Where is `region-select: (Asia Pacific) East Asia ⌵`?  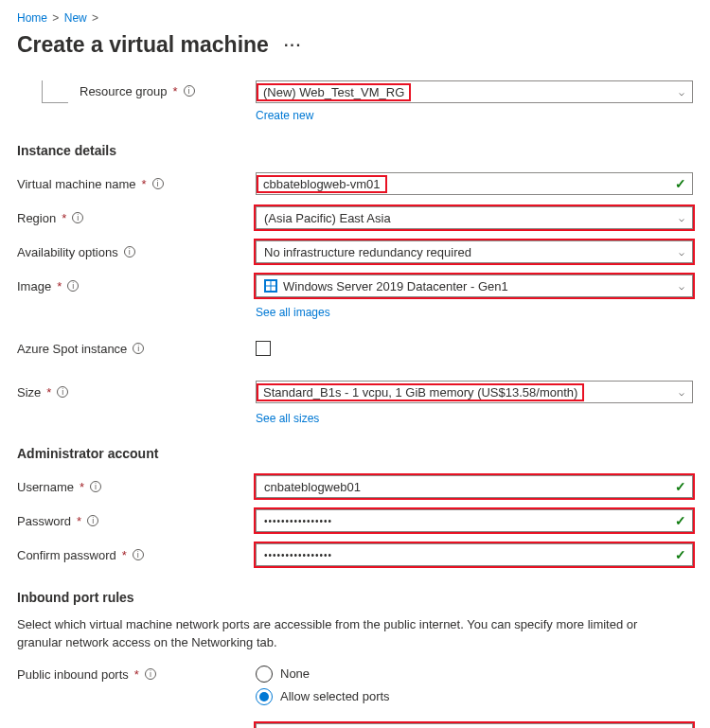 region-select: (Asia Pacific) East Asia ⌵ is located at coordinates (474, 218).